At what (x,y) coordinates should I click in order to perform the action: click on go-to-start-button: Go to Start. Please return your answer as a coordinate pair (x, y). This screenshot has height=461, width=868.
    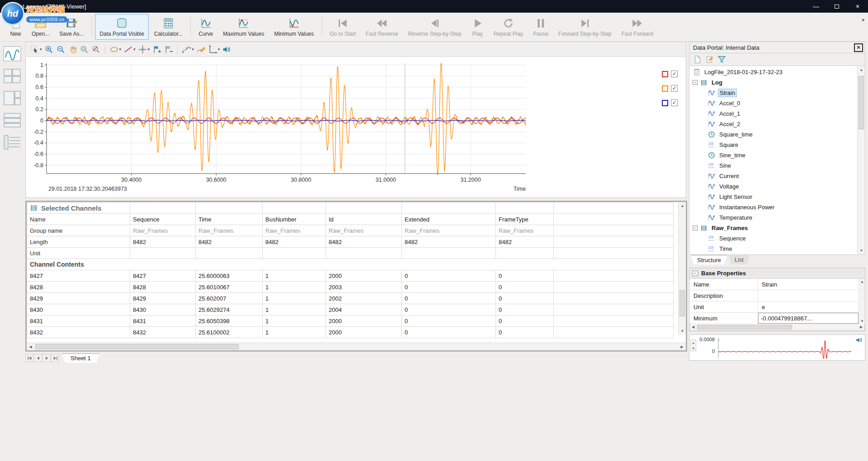
    Looking at the image, I should click on (343, 27).